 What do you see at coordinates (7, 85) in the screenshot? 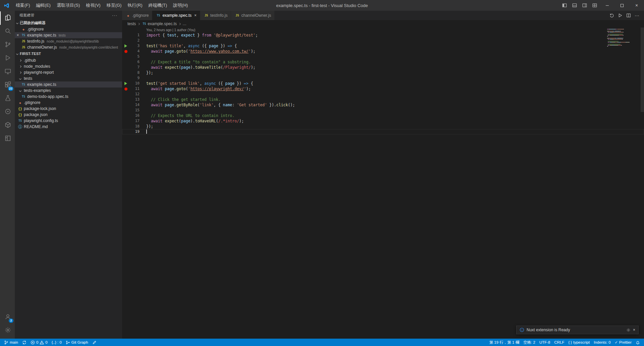
I see `activity-bar-item-extensions: 22` at bounding box center [7, 85].